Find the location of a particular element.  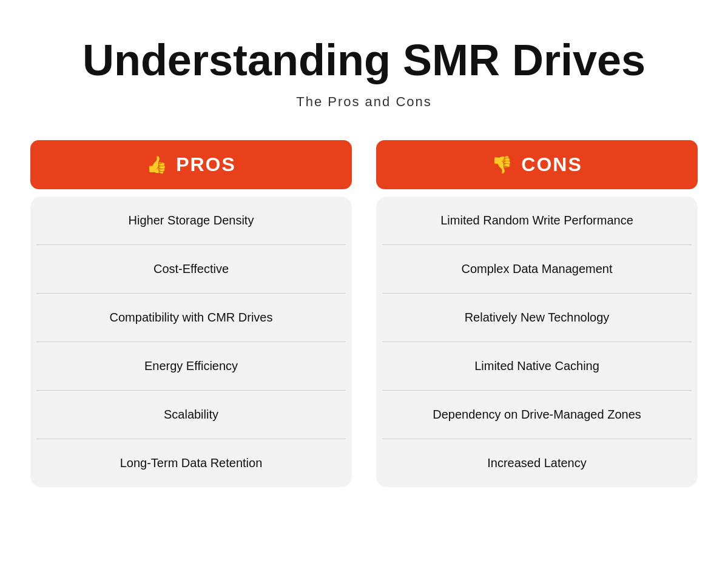

list-item: Dependency on Drive-Managed Zones is located at coordinates (537, 415).